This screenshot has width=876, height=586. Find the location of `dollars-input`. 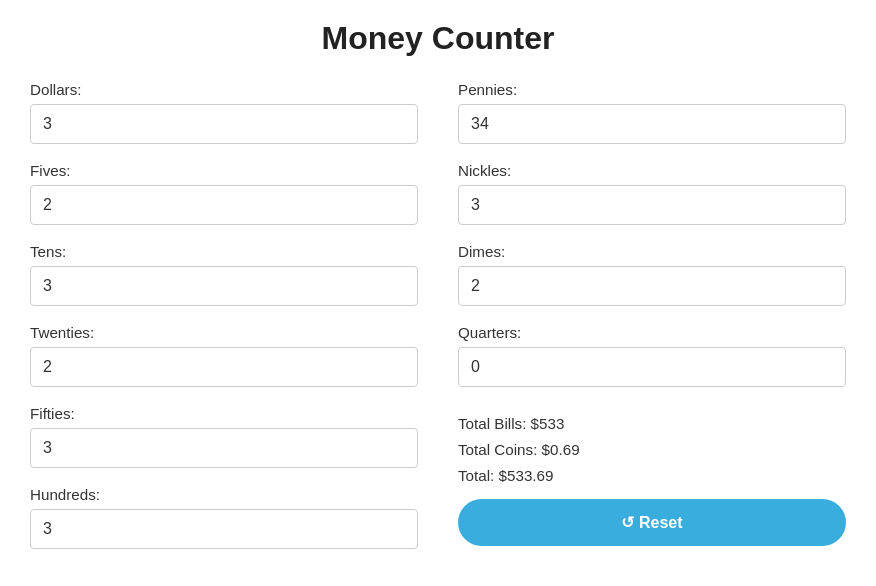

dollars-input is located at coordinates (224, 124).